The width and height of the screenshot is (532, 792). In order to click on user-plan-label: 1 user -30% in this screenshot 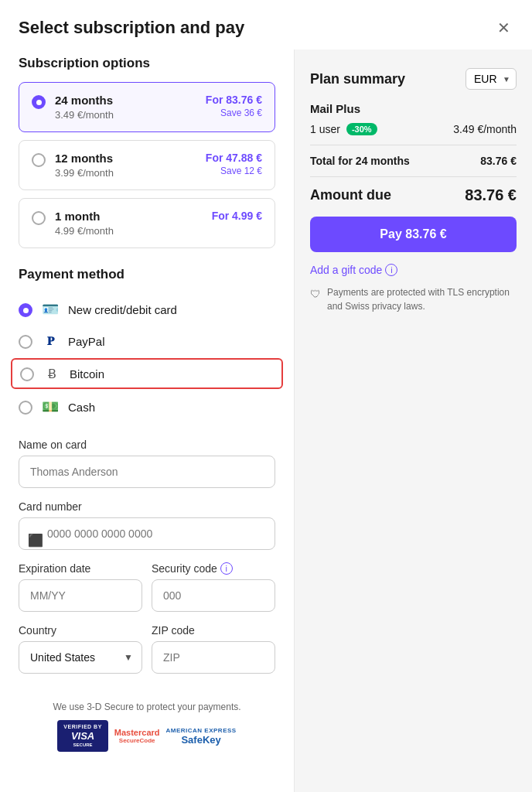, I will do `click(343, 129)`.